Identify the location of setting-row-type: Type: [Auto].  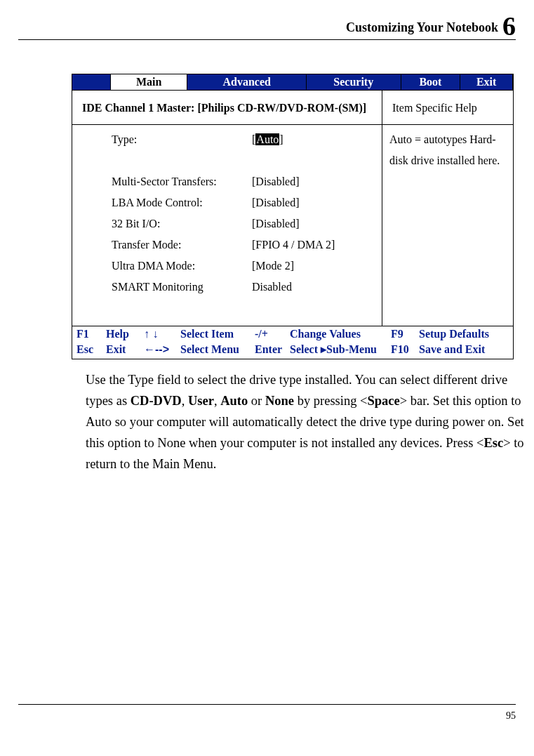
(247, 140).